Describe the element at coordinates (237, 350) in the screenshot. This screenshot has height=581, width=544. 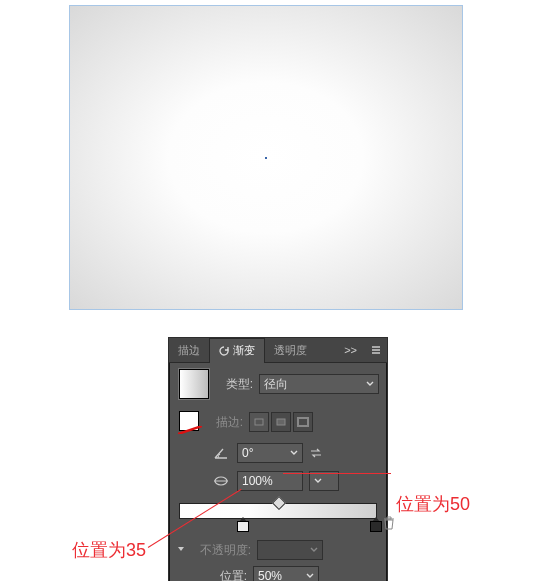
I see `tab-gradient: 渐变` at that location.